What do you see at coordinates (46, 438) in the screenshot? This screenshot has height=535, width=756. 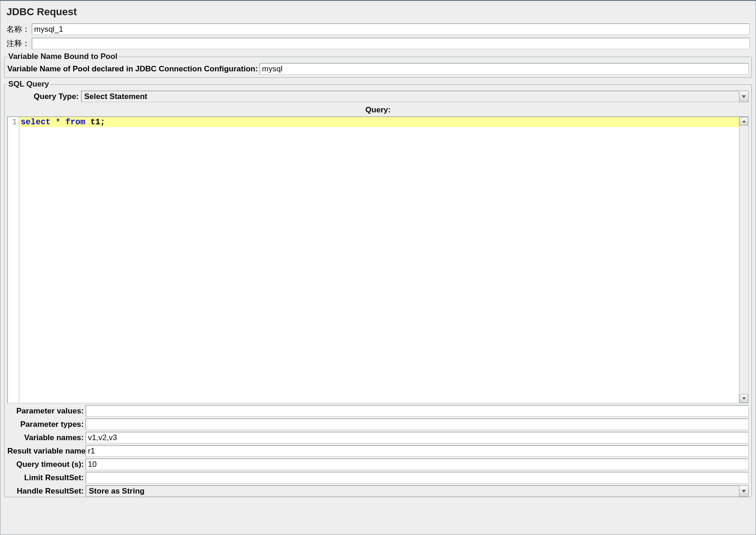 I see `variable-names-label: Variable names:` at bounding box center [46, 438].